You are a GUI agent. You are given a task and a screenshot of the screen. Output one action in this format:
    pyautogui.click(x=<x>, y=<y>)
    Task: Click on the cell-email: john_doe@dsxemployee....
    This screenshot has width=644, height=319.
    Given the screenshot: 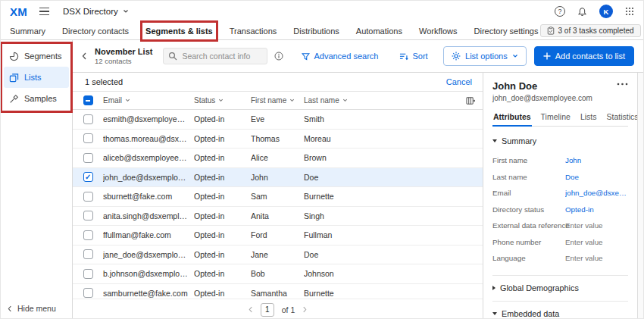 What is the action you would take?
    pyautogui.click(x=148, y=177)
    